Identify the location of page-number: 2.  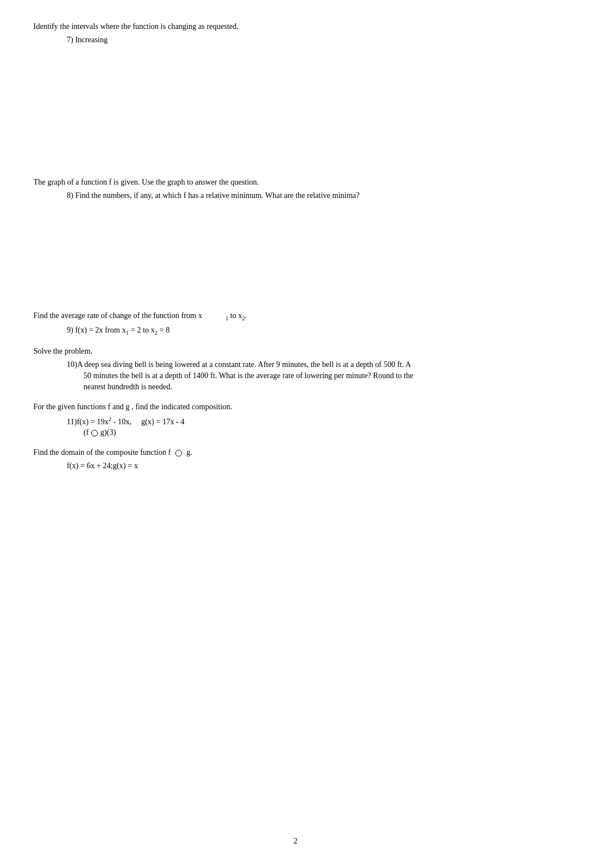
(296, 841).